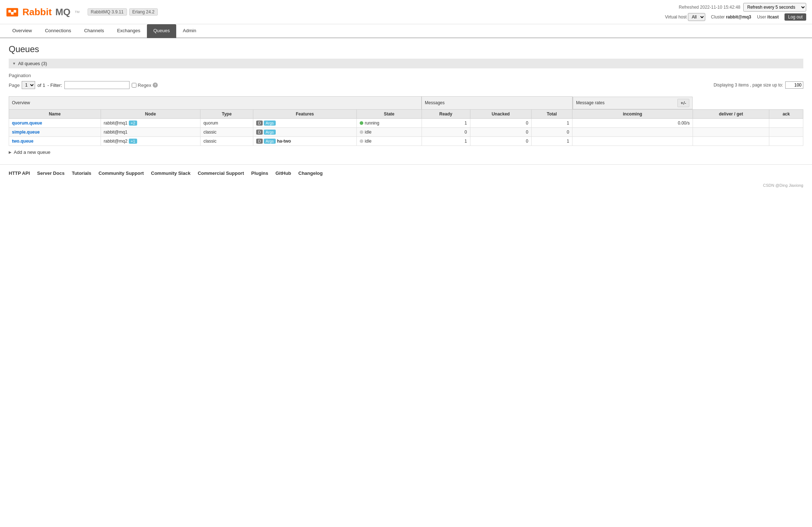  What do you see at coordinates (133, 123) in the screenshot?
I see `node-badge: +2` at bounding box center [133, 123].